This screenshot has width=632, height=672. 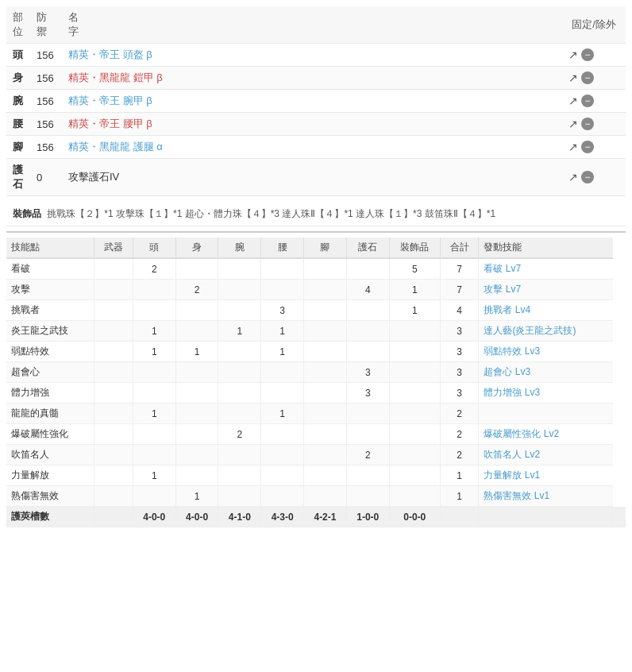 I want to click on footer-slot-value: 4-3-0, so click(x=283, y=517).